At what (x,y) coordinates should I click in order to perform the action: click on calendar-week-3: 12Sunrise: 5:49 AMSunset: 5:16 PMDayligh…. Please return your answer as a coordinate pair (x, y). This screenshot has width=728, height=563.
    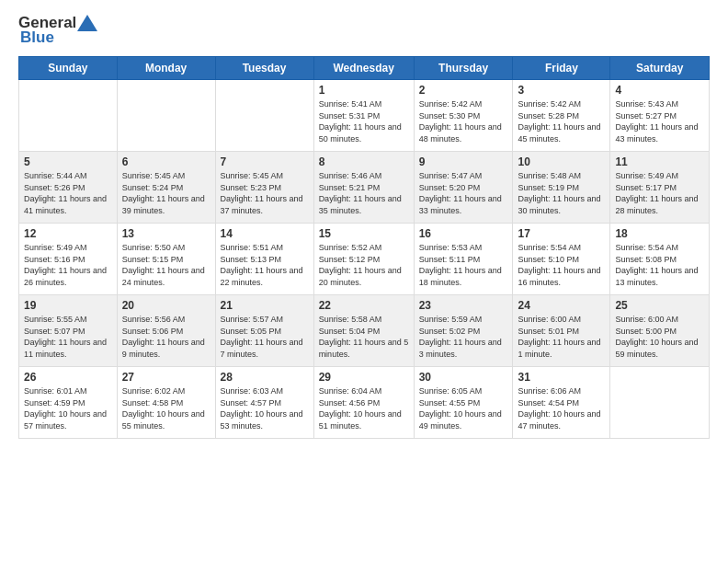
    Looking at the image, I should click on (364, 259).